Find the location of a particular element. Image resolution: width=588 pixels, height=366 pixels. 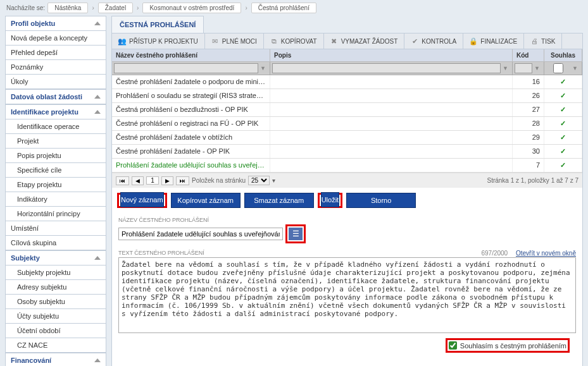

cell-nazev: Prohlášení o souladu se strategií (RIS3 … is located at coordinates (191, 96).